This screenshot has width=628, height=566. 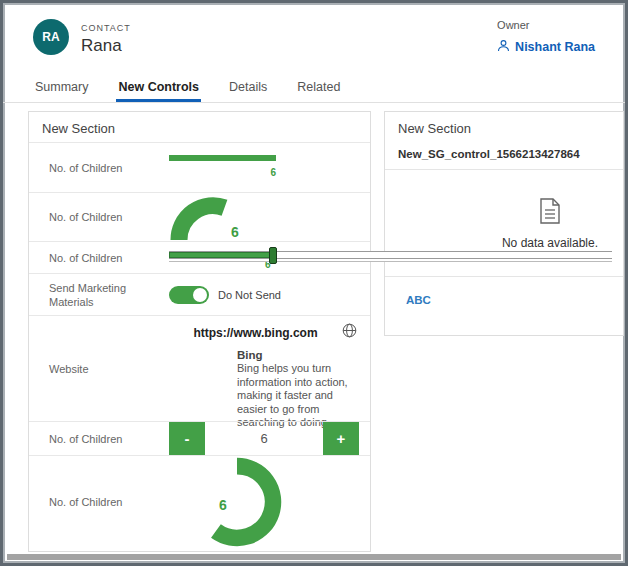 I want to click on website-url-link: https://www.bing.com, so click(x=256, y=333).